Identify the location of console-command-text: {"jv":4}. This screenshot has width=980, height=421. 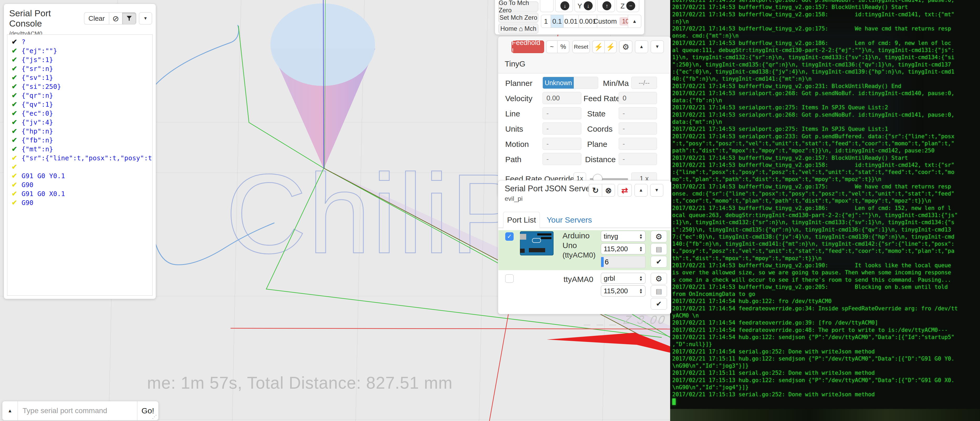
(37, 122).